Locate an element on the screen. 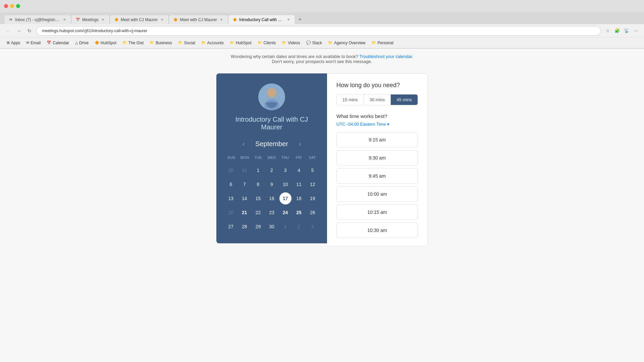 This screenshot has height=362, width=644. bookmark-social: 📁Social is located at coordinates (186, 43).